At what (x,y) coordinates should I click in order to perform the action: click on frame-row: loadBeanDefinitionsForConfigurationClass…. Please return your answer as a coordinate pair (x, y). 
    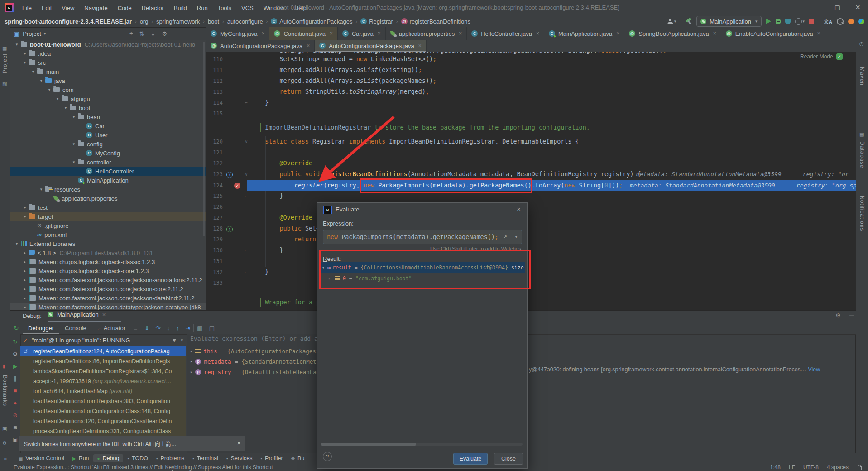
    Looking at the image, I should click on (103, 411).